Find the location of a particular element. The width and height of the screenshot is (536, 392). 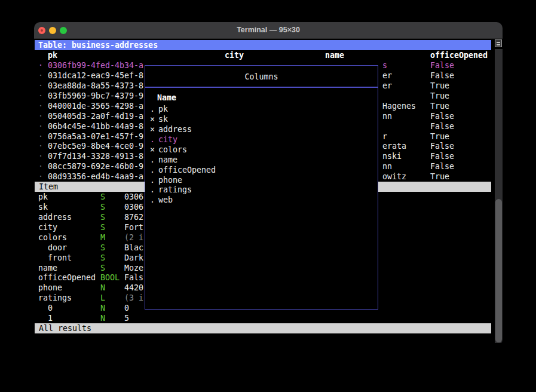

field-name: city is located at coordinates (48, 227).